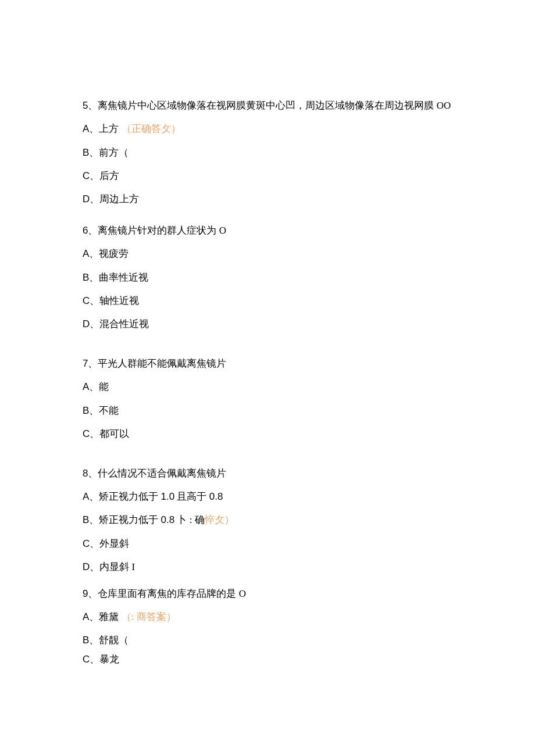 This screenshot has height=756, width=535. Describe the element at coordinates (280, 626) in the screenshot. I see `question-9: 9、仓库里面有离焦的库存品牌的是 O A、雅黛 （: 商答案） B、舒靓（ C、…` at that location.